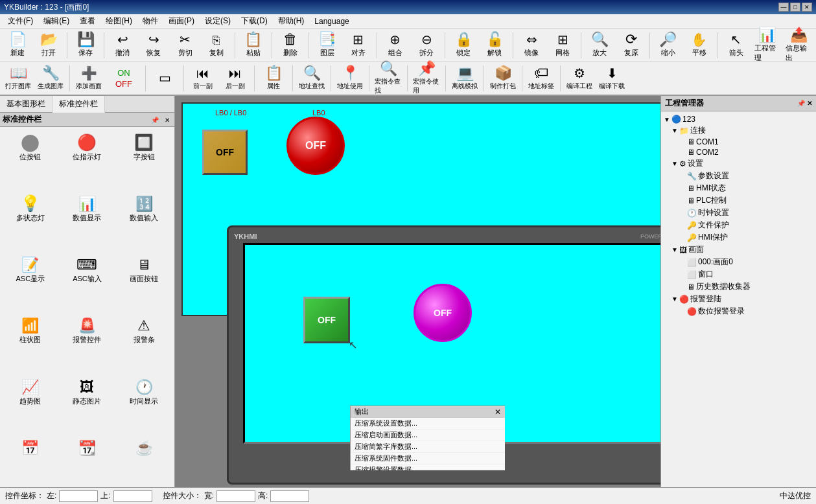 The height and width of the screenshot is (504, 816). What do you see at coordinates (799, 45) in the screenshot?
I see `toolbar1-btn-export: 信息输出` at bounding box center [799, 45].